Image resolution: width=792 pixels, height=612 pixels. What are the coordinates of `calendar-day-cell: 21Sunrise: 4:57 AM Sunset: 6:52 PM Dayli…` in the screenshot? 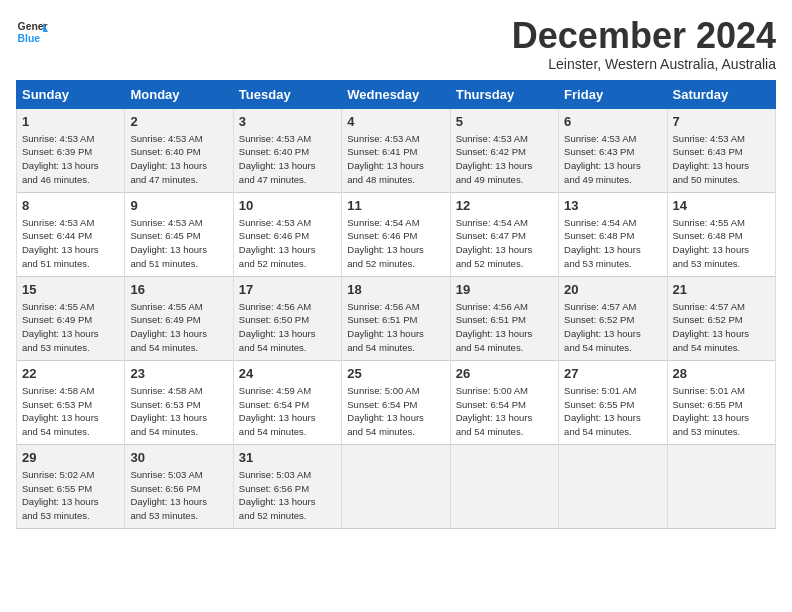 It's located at (721, 318).